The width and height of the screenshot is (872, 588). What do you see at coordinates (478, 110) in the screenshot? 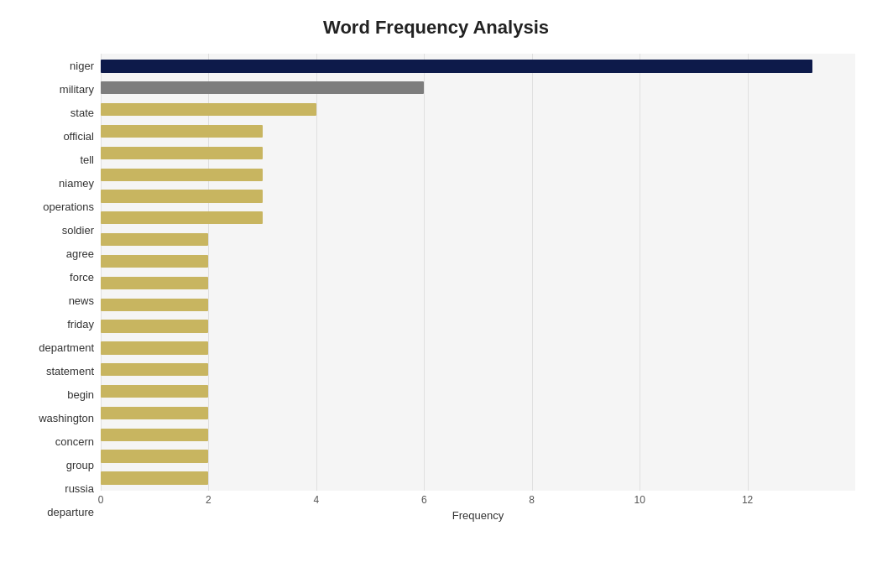
I see `bar-row-state` at bounding box center [478, 110].